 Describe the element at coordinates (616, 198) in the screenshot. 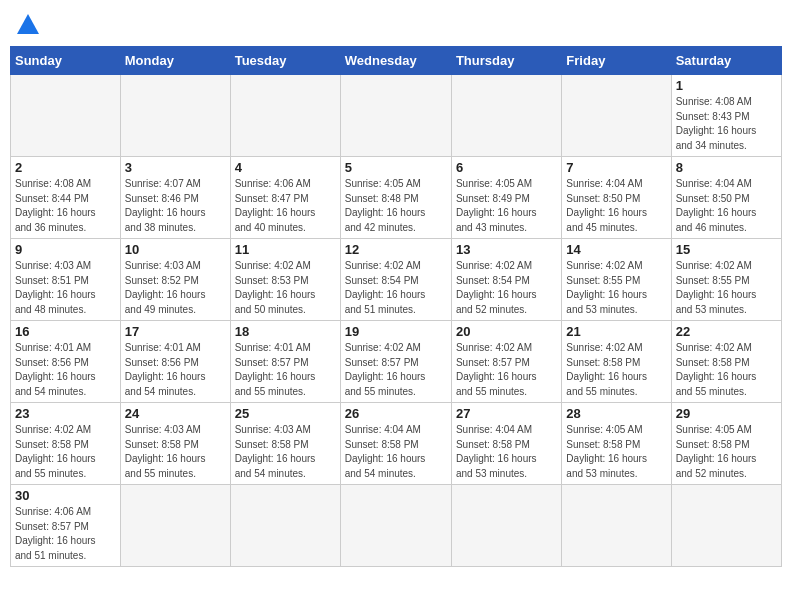

I see `calendar-cell: 7Sunrise: 4:04 AM Sunset: 8:50 PM Daylig…` at that location.